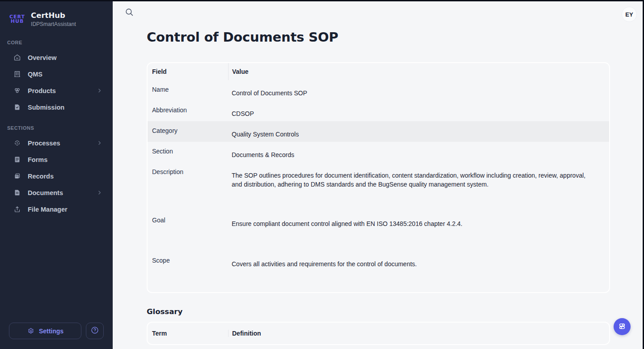 The width and height of the screenshot is (644, 349). Describe the element at coordinates (56, 45) in the screenshot. I see `nav-section-label: CORE` at that location.